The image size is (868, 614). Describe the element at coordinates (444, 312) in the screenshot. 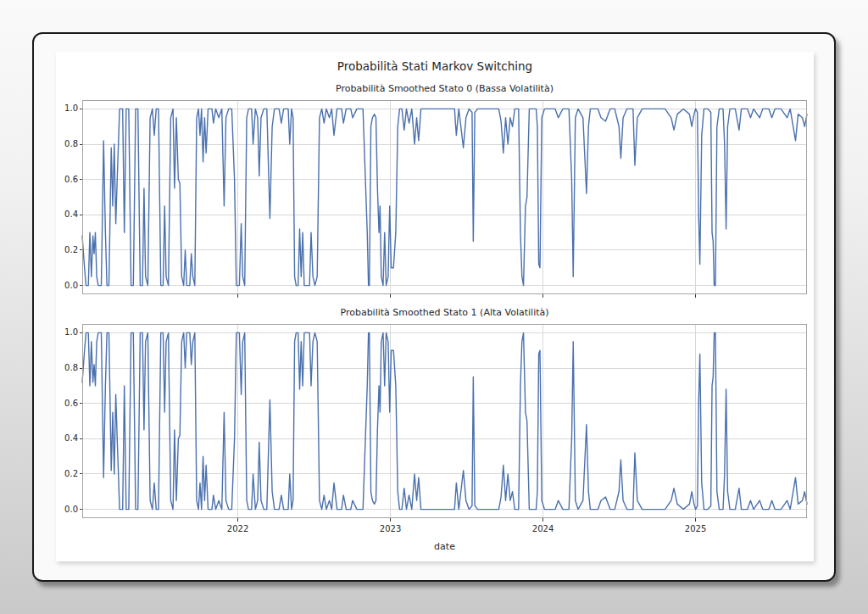

I see `subplot-stato1-title: Probabilità Smoothed Stato 1 (Alta Volat…` at that location.